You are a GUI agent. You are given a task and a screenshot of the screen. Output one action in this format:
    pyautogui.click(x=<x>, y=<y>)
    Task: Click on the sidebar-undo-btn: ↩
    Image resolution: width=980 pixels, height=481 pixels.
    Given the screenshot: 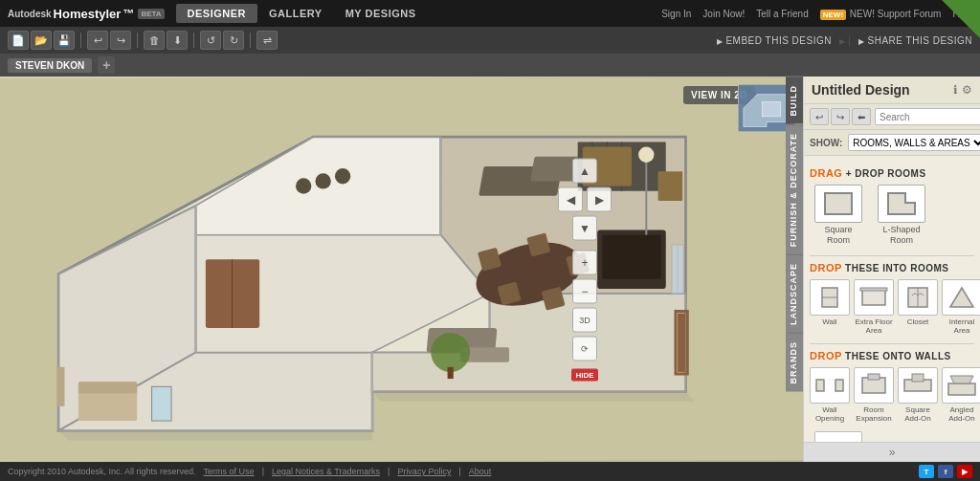 What is the action you would take?
    pyautogui.click(x=819, y=117)
    